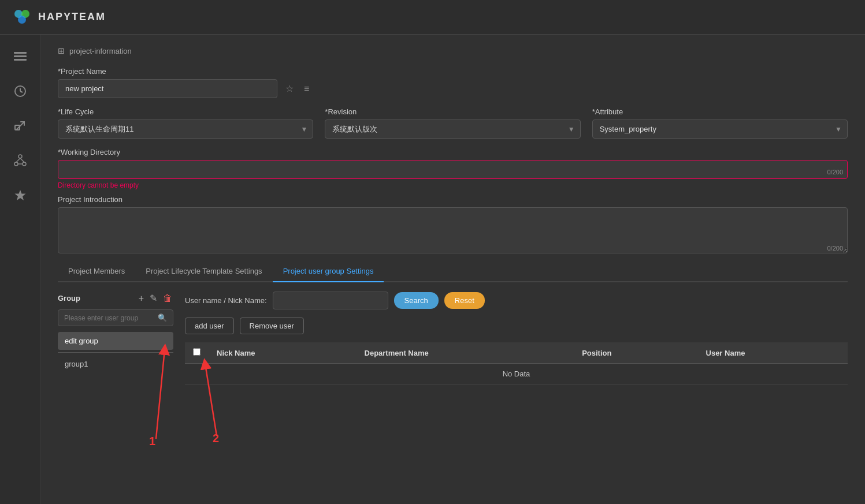 The image size is (865, 504). Describe the element at coordinates (453, 230) in the screenshot. I see `project-intro-textarea` at that location.